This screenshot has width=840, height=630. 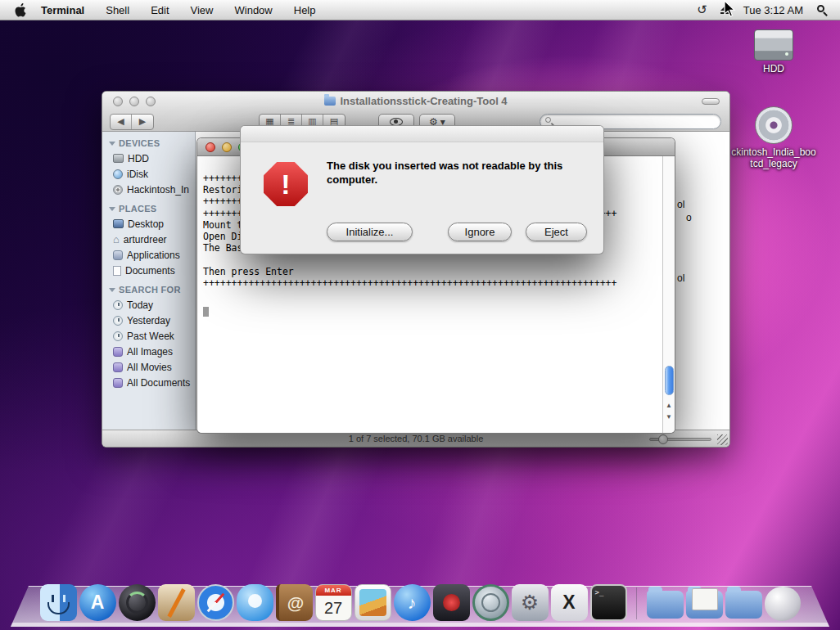 I want to click on dialog-message: The disk you inserted was not readable b…, so click(x=452, y=173).